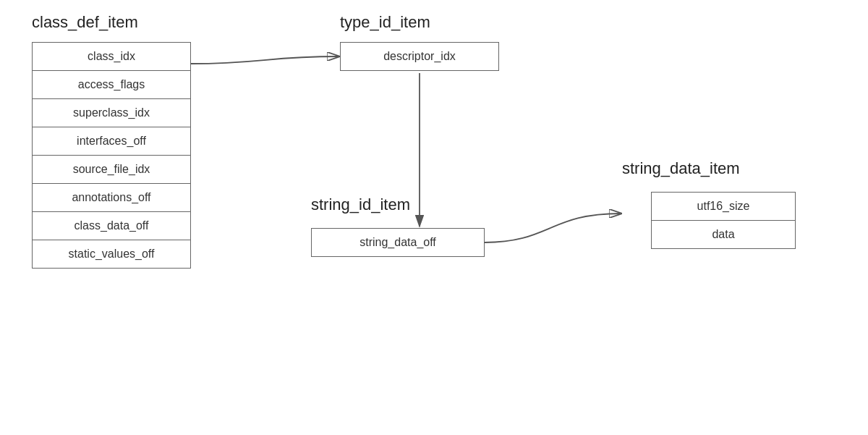 Image resolution: width=868 pixels, height=435 pixels. What do you see at coordinates (111, 169) in the screenshot?
I see `field-source-file-idx: source_file_idx` at bounding box center [111, 169].